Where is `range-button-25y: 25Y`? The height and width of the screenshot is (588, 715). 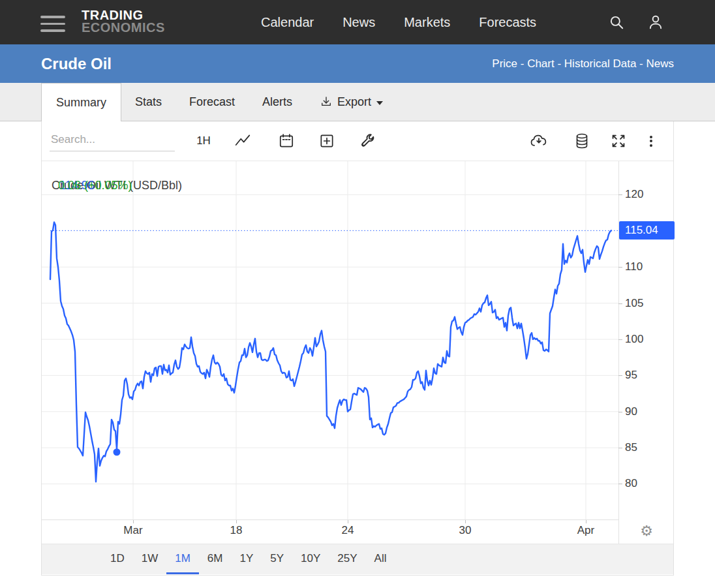
range-button-25y: 25Y is located at coordinates (347, 559).